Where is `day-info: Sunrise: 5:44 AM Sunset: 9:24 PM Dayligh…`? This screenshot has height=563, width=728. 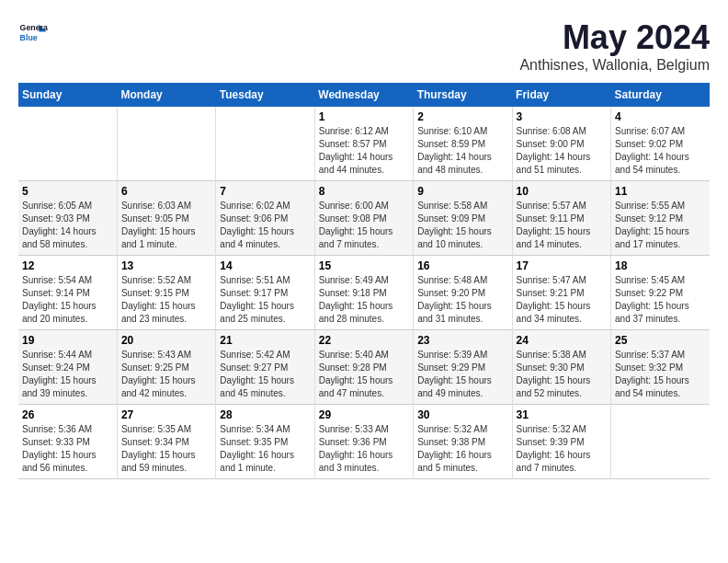 day-info: Sunrise: 5:44 AM Sunset: 9:24 PM Dayligh… is located at coordinates (68, 374).